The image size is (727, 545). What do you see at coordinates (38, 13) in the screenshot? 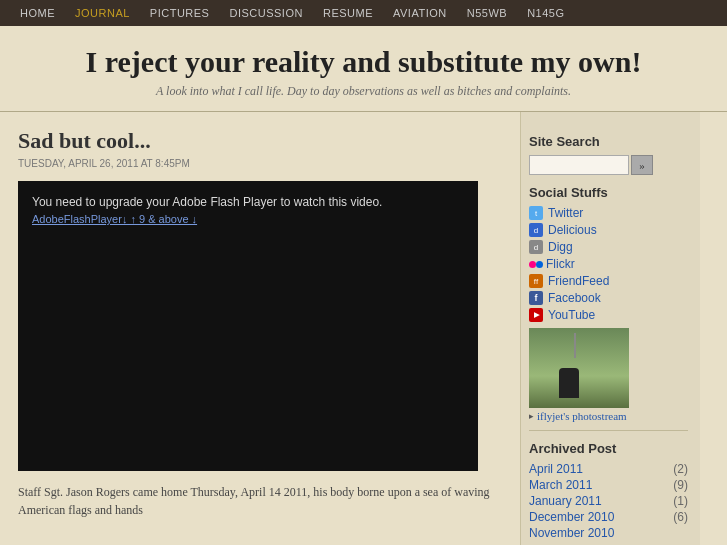
I see `nav-item-home: HOME` at bounding box center [38, 13].